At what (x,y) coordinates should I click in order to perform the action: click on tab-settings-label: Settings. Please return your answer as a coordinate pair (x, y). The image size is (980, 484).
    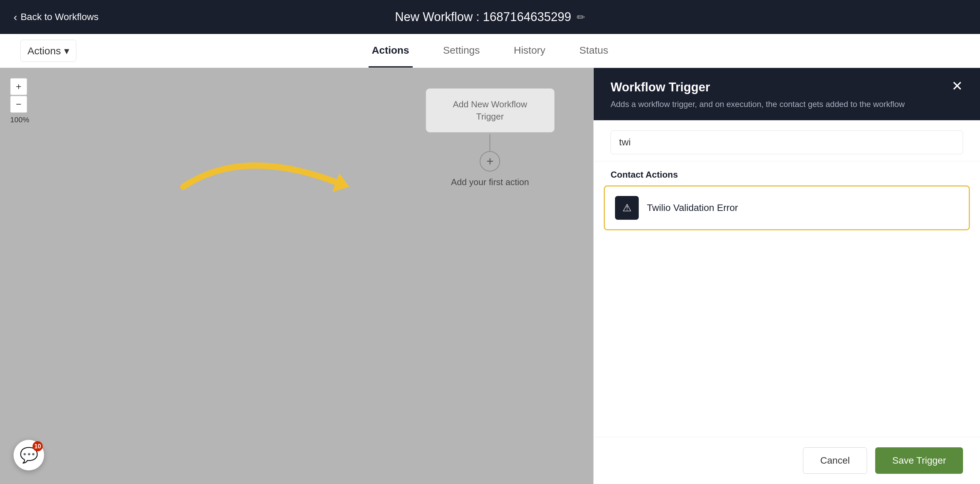
    Looking at the image, I should click on (461, 50).